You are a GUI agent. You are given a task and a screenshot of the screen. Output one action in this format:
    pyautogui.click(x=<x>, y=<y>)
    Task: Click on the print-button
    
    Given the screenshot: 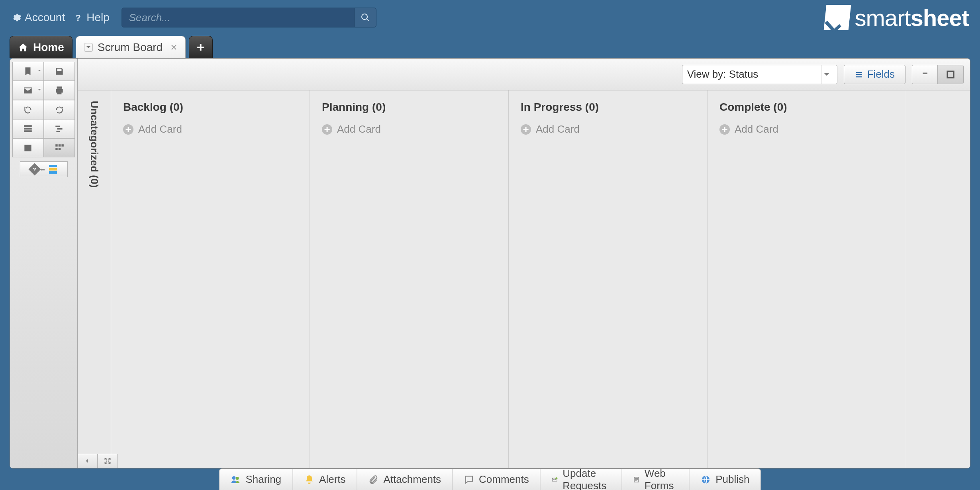 What is the action you would take?
    pyautogui.click(x=60, y=90)
    